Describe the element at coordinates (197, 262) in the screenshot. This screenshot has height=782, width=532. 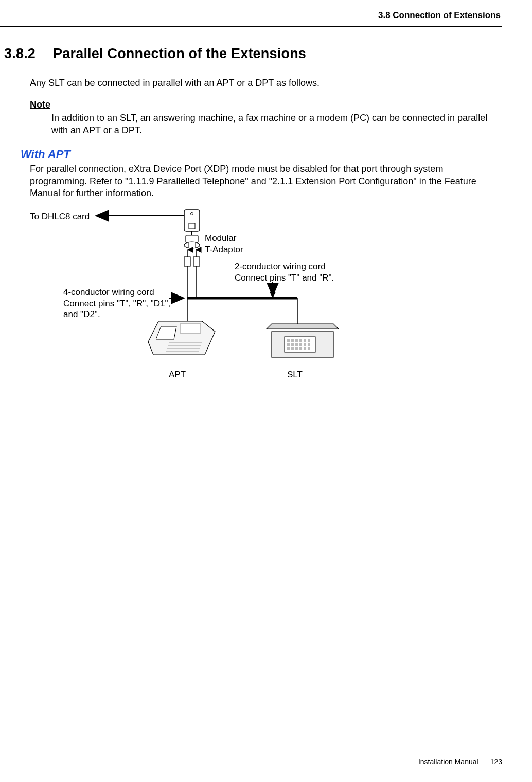
I see `plug-right-icon` at that location.